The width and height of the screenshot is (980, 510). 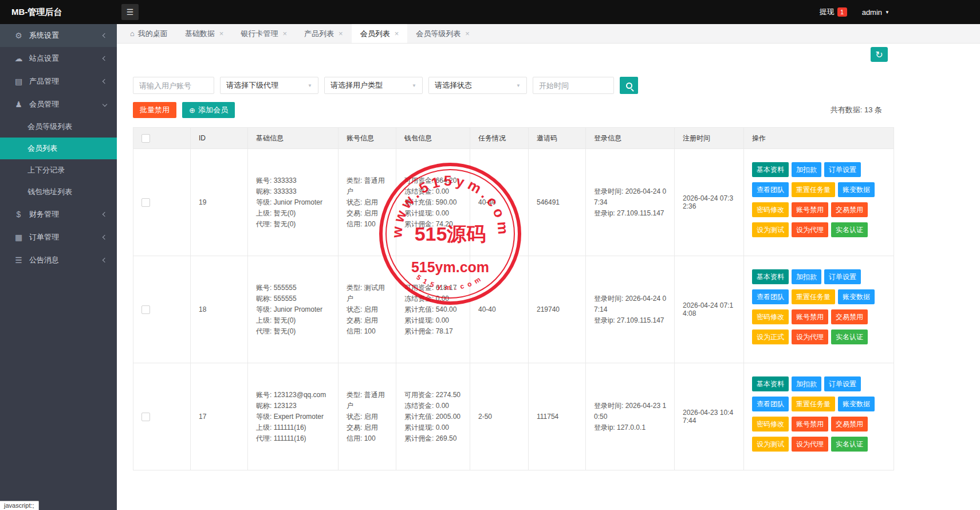 I want to click on tab-item: 会员列表×, so click(x=380, y=33).